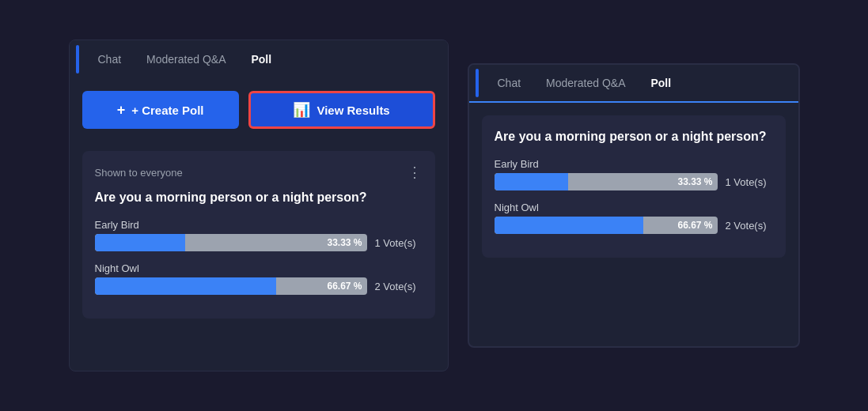  I want to click on right-bar-row-2: 66.67 % 2 Vote(s), so click(634, 225).